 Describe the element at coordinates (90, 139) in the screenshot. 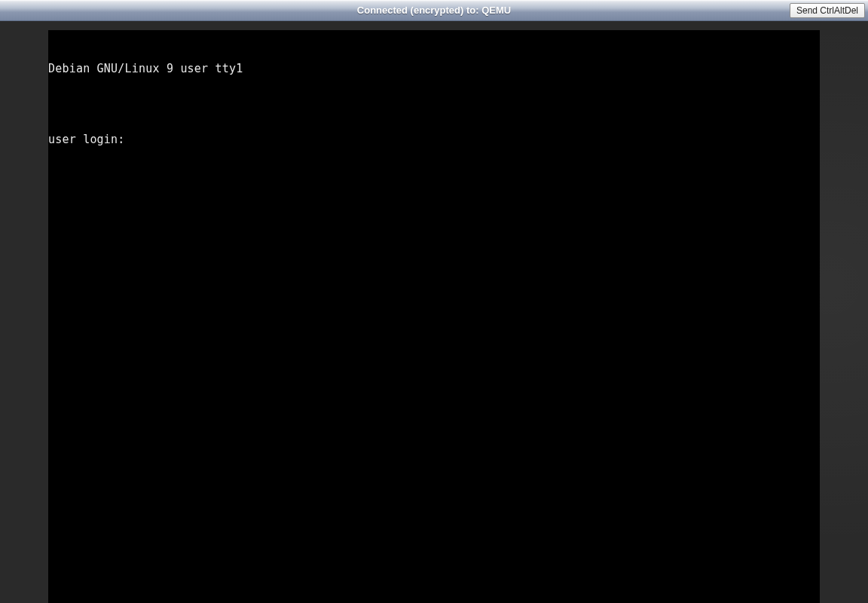

I see `login-prompt-text: user login:` at that location.